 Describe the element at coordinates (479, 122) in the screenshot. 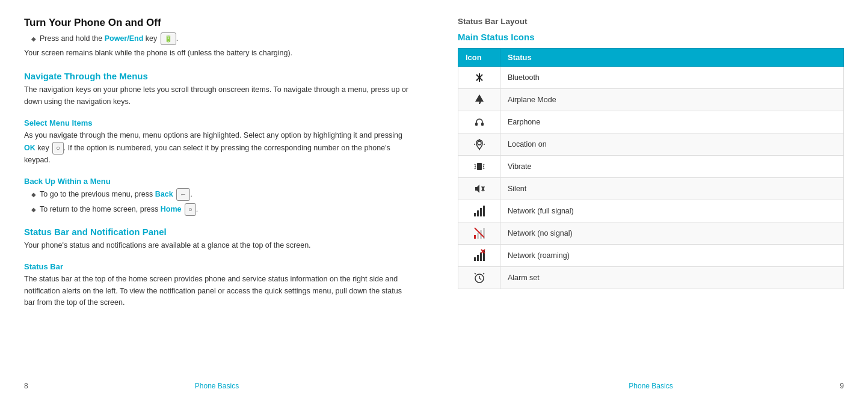

I see `icon-earphone` at that location.